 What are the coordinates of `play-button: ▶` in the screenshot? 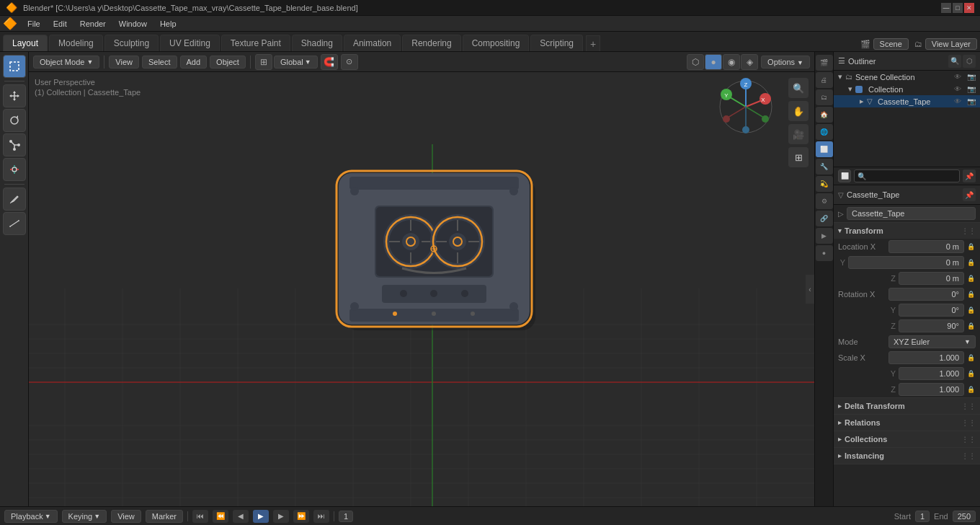 It's located at (261, 516).